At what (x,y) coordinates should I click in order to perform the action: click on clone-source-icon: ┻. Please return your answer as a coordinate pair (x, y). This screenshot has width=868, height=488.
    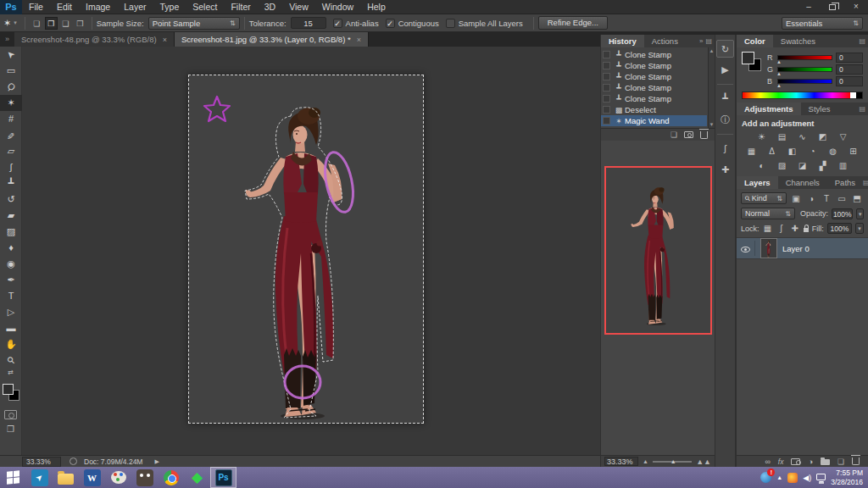
    Looking at the image, I should click on (726, 98).